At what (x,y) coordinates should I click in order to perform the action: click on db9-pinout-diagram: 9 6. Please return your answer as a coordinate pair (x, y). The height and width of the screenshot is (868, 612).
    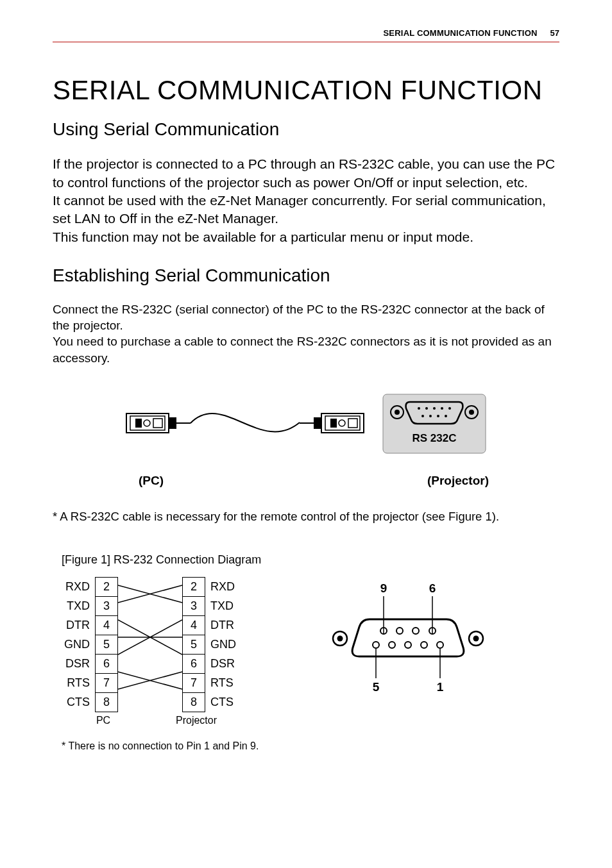
    Looking at the image, I should click on (408, 640).